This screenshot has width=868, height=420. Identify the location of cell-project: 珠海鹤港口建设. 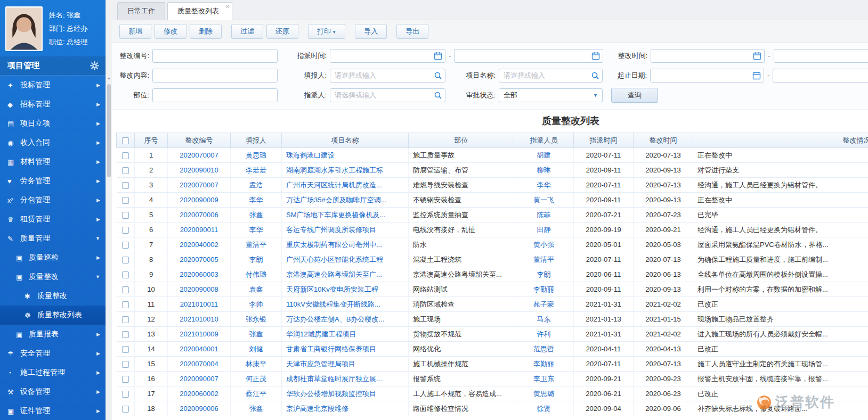
(345, 155).